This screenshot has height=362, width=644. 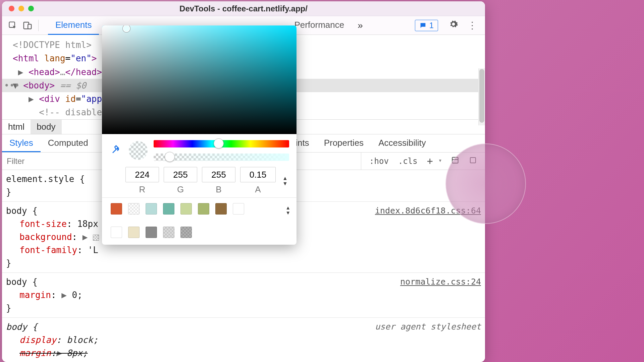 What do you see at coordinates (219, 143) in the screenshot?
I see `hue-handle` at bounding box center [219, 143].